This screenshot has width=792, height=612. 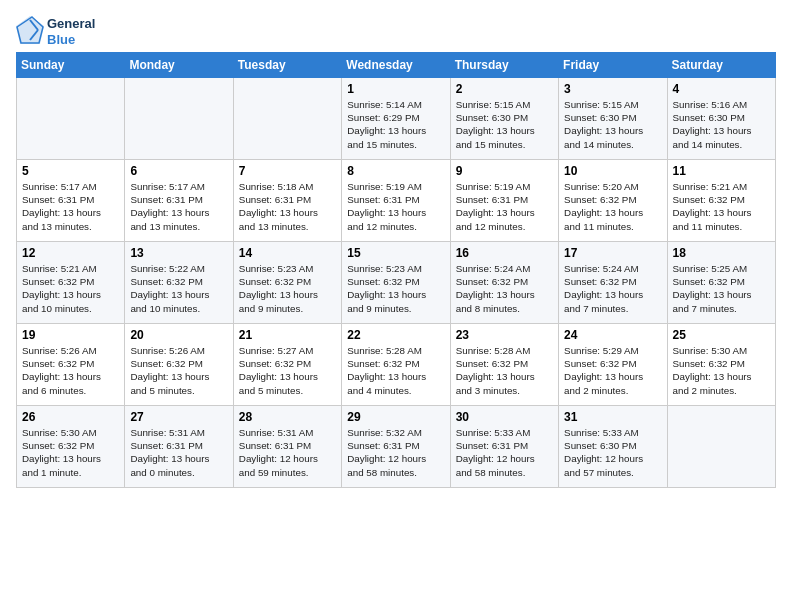 What do you see at coordinates (70, 335) in the screenshot?
I see `day-number: 19` at bounding box center [70, 335].